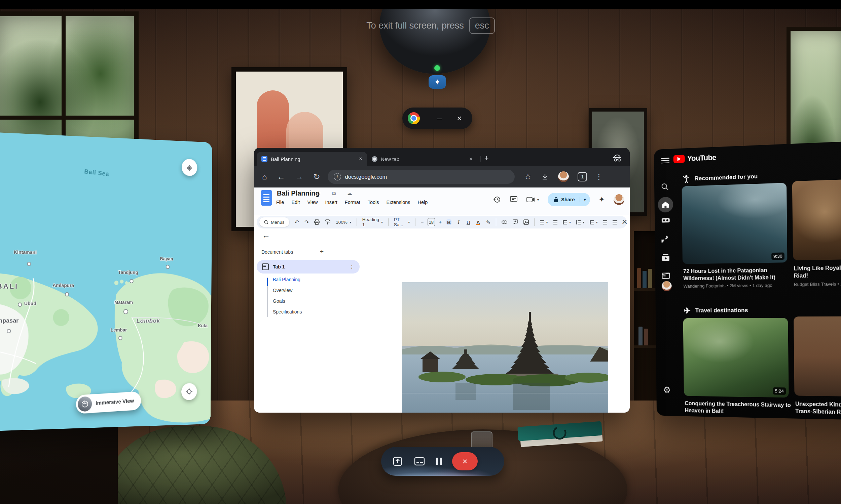  What do you see at coordinates (817, 272) in the screenshot?
I see `video-title: Living Like Royalty in Riad!` at bounding box center [817, 272].